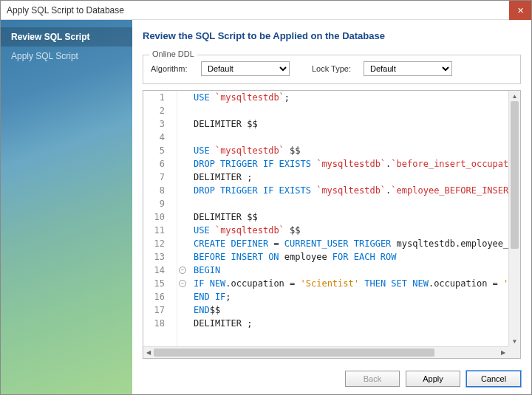 This screenshot has height=395, width=532. I want to click on close-button: ✕, so click(520, 10).